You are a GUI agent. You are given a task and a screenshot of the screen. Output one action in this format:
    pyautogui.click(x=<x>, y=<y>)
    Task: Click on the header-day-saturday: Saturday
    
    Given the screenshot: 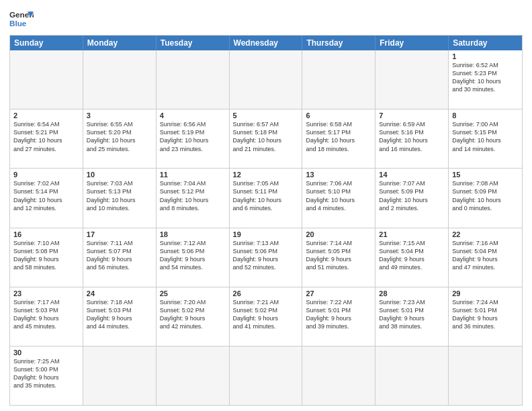 What is the action you would take?
    pyautogui.click(x=485, y=43)
    